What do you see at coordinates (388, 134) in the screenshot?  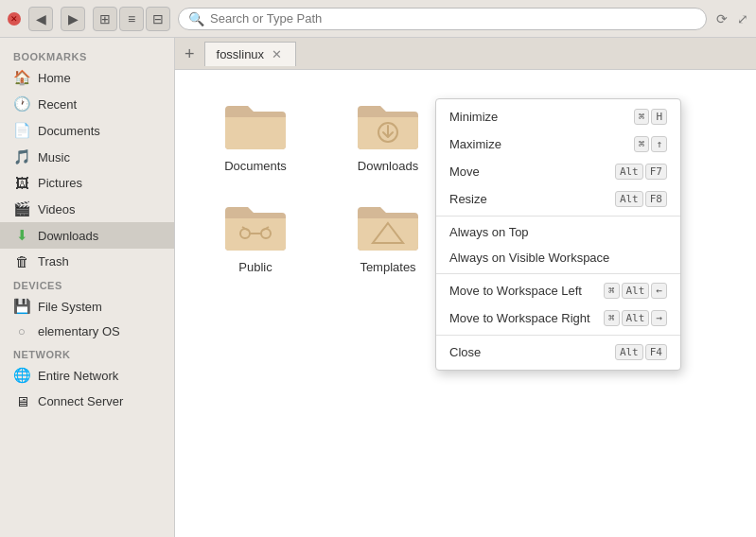 I see `file-item-downloads: Downloads` at bounding box center [388, 134].